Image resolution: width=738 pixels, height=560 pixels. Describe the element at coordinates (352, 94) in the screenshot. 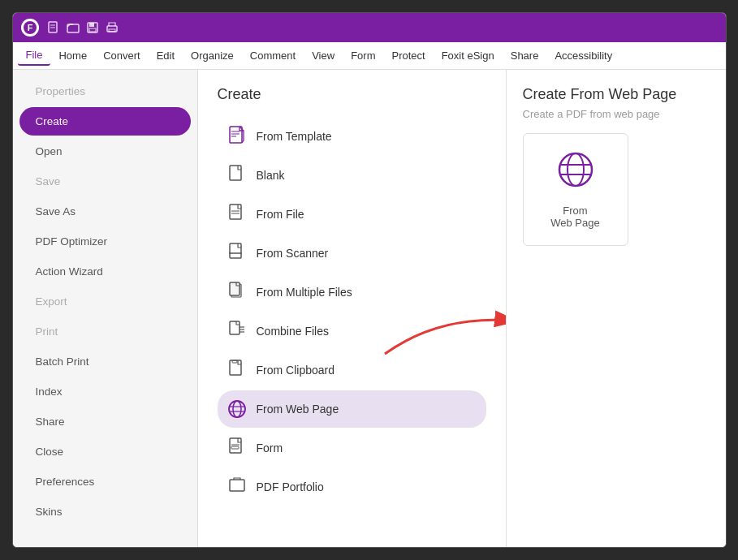

I see `create-panel-title: Create` at that location.